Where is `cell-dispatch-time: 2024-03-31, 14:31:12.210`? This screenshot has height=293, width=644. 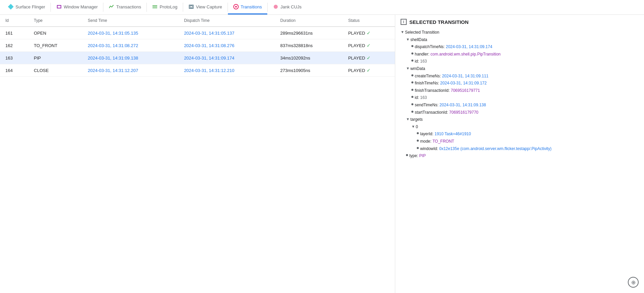 cell-dispatch-time: 2024-03-31, 14:31:12.210 is located at coordinates (227, 71).